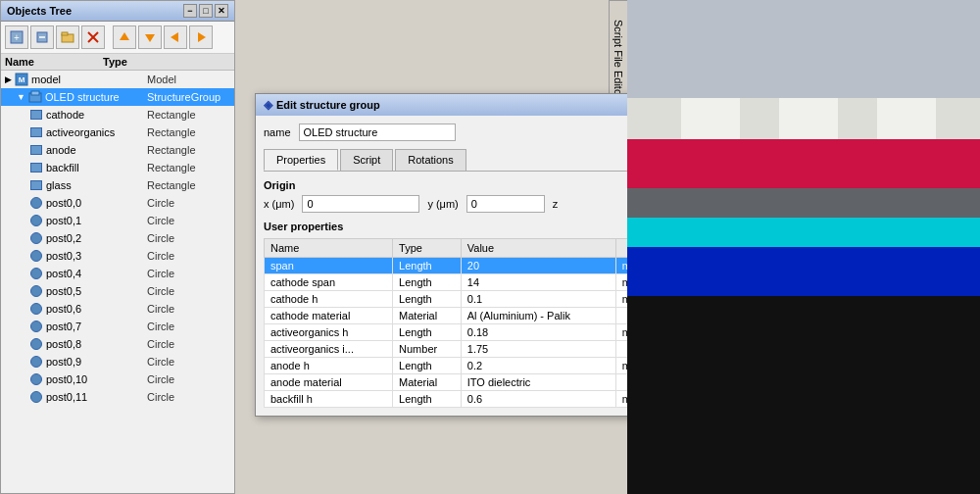 The image size is (980, 494). Describe the element at coordinates (188, 97) in the screenshot. I see `tree-item-type: StructureGroup` at that location.